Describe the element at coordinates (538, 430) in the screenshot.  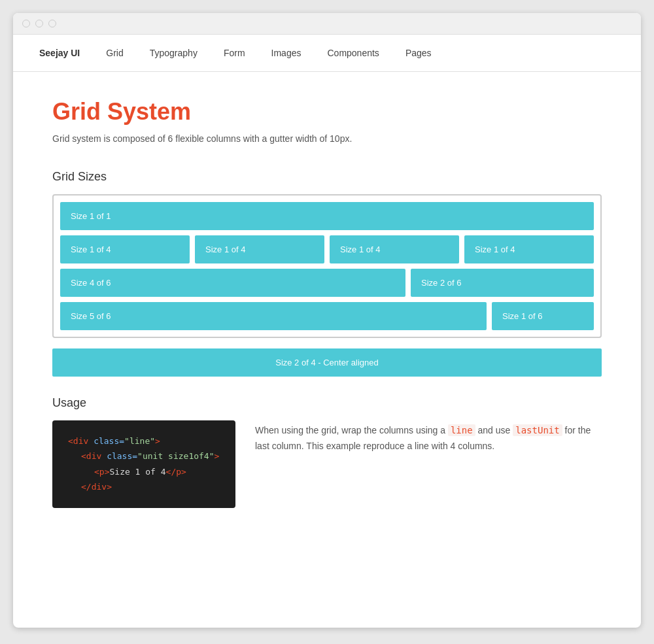
I see `usage-code-lastunit: lastUnit` at that location.